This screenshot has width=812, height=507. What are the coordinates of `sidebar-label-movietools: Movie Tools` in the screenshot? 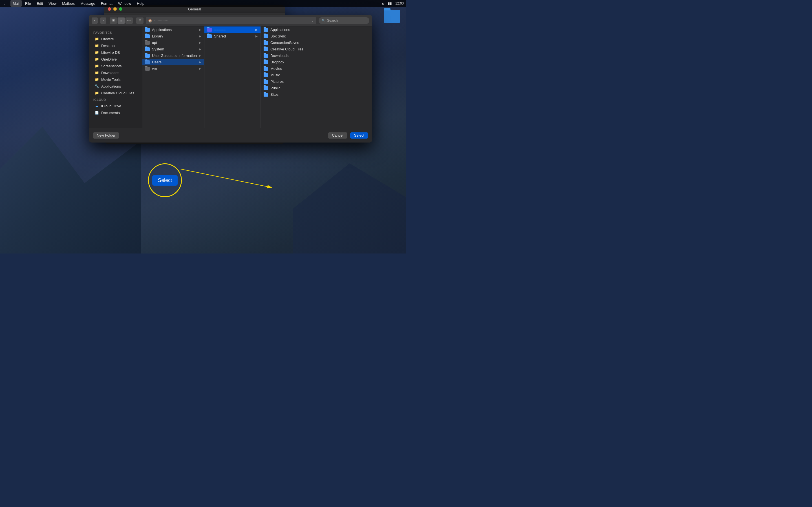 It's located at (111, 80).